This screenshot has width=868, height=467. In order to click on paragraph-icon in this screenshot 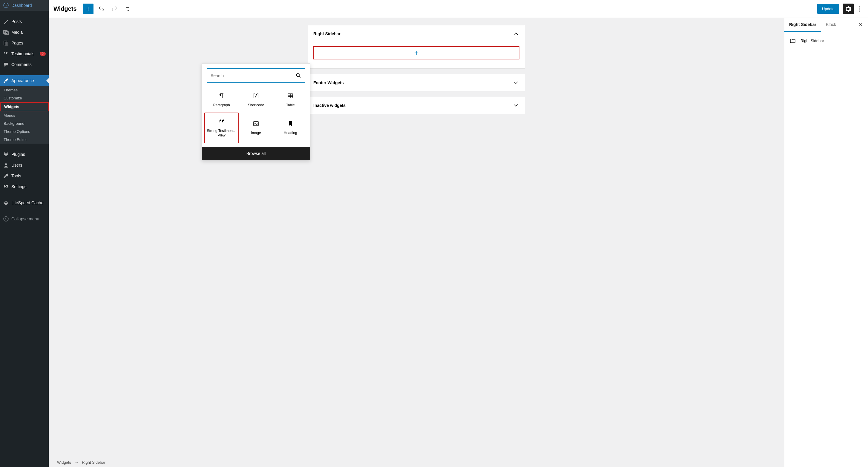, I will do `click(222, 96)`.